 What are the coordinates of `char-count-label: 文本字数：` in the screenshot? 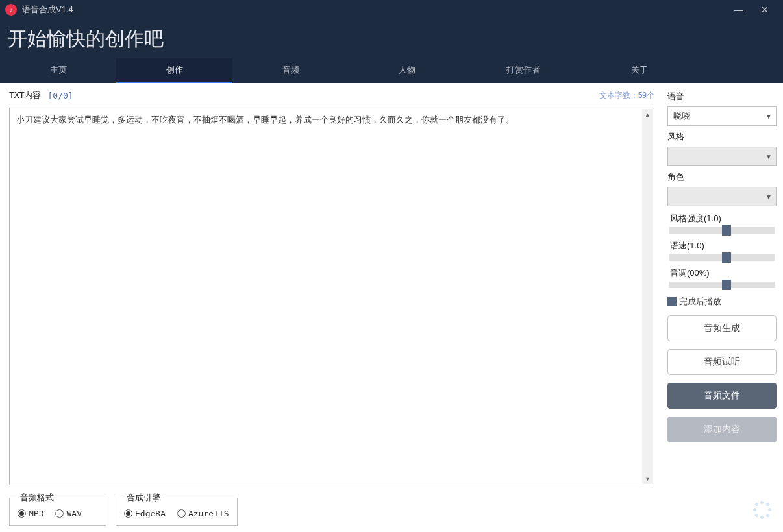 It's located at (619, 95).